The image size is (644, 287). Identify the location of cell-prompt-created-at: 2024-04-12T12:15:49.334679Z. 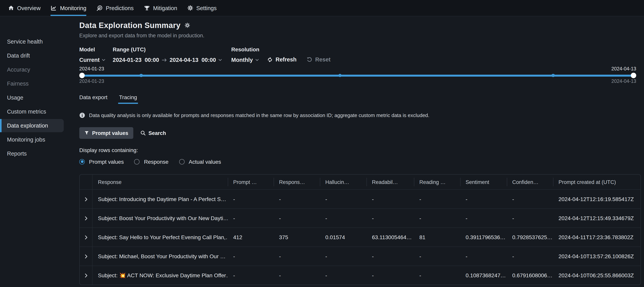
(597, 218).